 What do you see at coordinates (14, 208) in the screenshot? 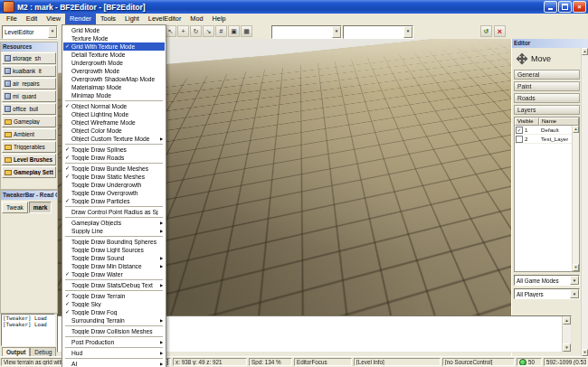
I see `tweaker-tab: Tweak` at bounding box center [14, 208].